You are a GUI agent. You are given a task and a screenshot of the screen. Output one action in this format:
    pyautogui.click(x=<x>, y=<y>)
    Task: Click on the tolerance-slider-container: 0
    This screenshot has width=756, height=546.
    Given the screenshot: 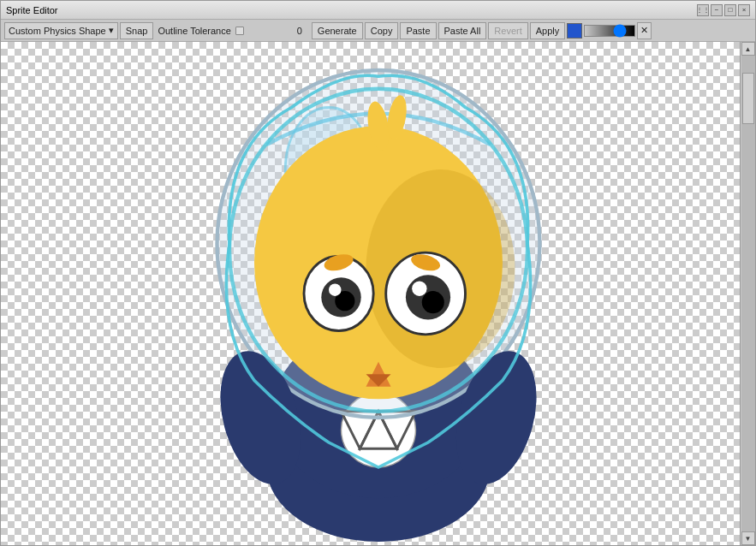 What is the action you would take?
    pyautogui.click(x=272, y=31)
    